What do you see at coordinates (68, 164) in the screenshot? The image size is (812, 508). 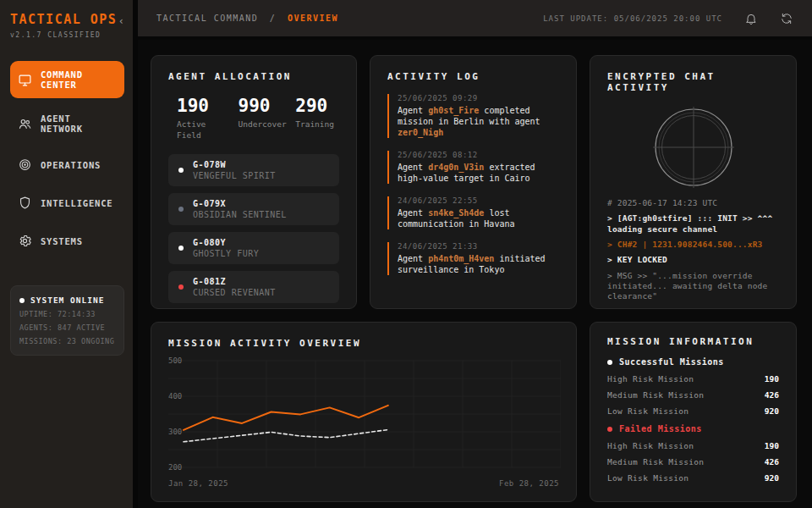 I see `sidebar-item-operations: OPERATIONS` at bounding box center [68, 164].